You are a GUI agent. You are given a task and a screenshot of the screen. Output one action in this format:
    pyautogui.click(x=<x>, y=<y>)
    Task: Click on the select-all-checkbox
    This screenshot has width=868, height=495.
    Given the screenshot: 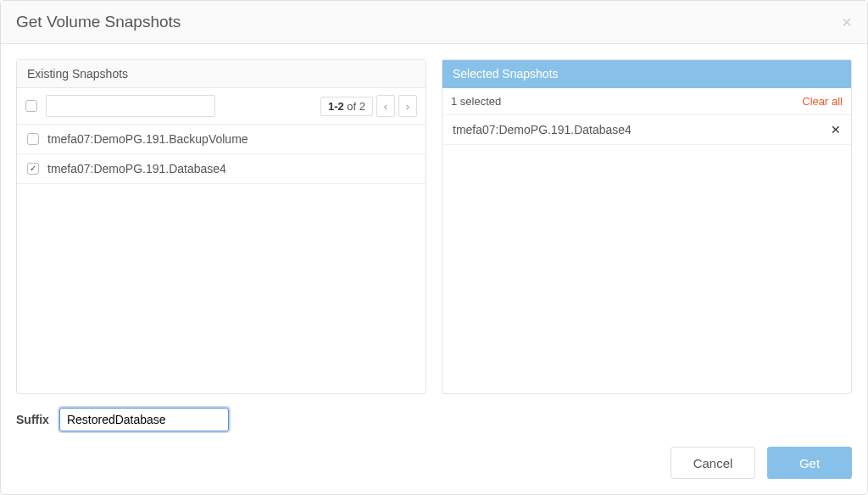 What is the action you would take?
    pyautogui.click(x=31, y=106)
    